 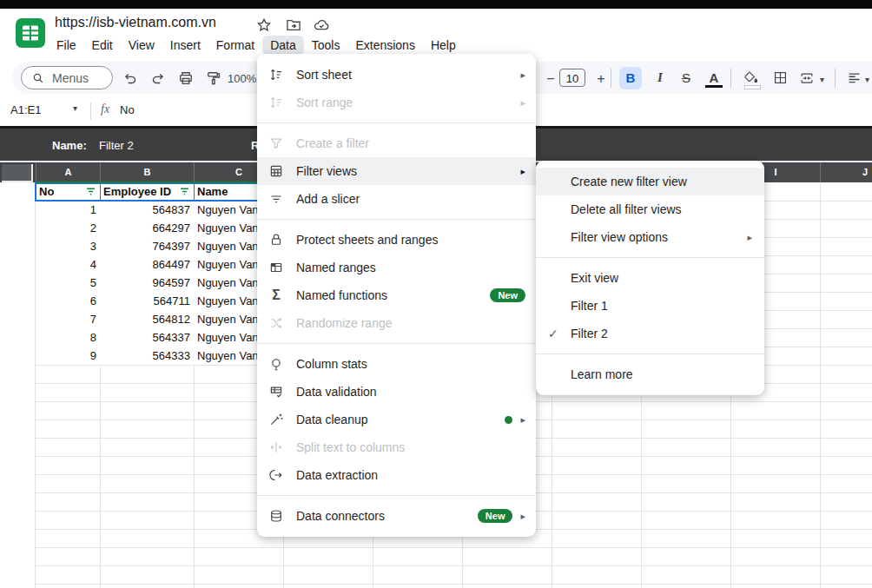 What do you see at coordinates (650, 306) in the screenshot?
I see `submenu-item-filter-1: Filter 1` at bounding box center [650, 306].